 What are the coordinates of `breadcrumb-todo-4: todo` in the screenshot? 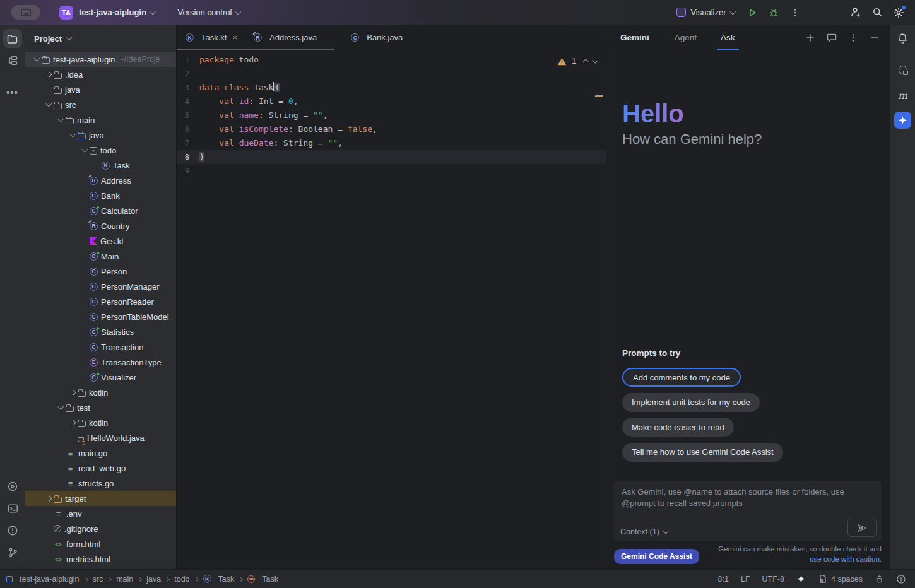 It's located at (182, 579).